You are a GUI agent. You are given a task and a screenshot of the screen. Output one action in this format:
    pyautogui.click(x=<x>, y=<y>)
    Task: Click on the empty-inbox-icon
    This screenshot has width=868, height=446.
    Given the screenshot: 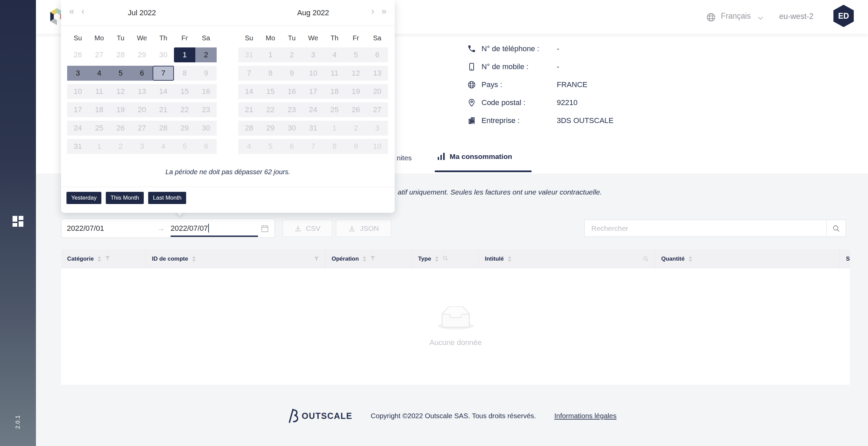 What is the action you would take?
    pyautogui.click(x=456, y=319)
    